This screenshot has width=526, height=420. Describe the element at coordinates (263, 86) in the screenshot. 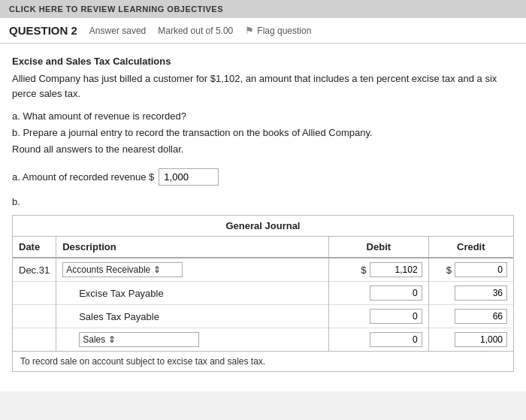

I see `question-body: Allied Company has just billed a custome…` at that location.